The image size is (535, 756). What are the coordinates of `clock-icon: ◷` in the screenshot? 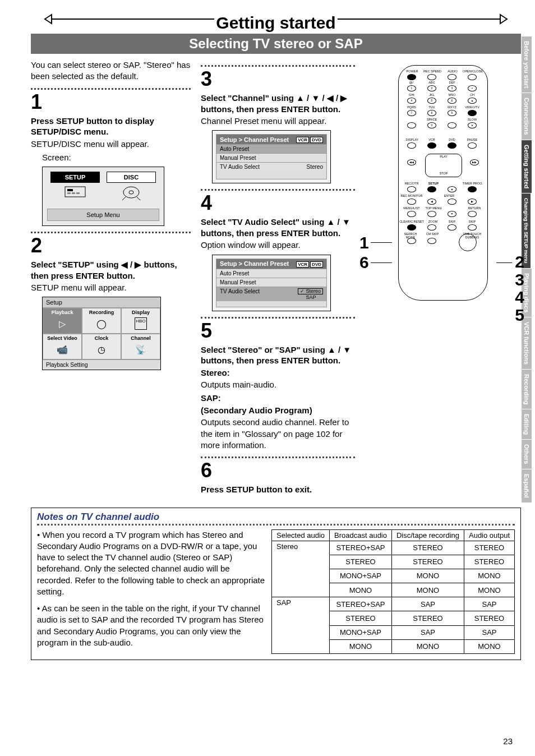 It's located at (102, 349).